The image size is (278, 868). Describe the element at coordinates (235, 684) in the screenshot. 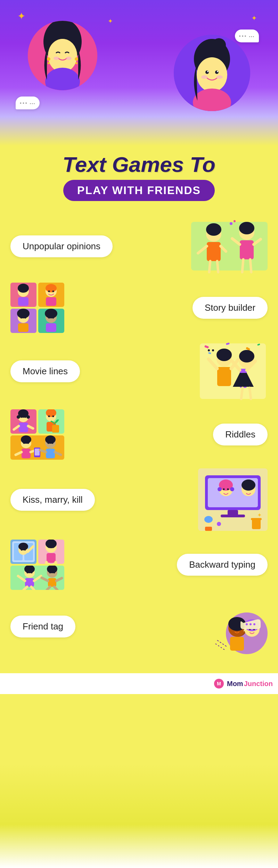

I see `logo-mom: Mom` at that location.